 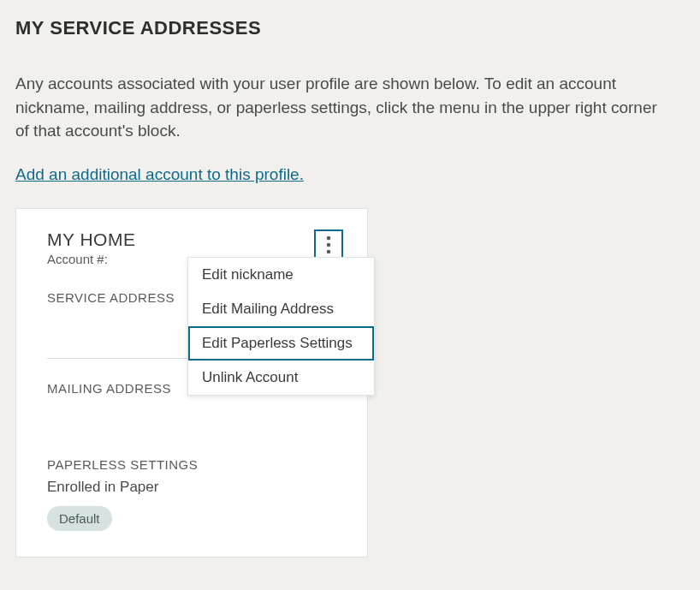 I want to click on account-title: MY HOME, so click(x=91, y=240).